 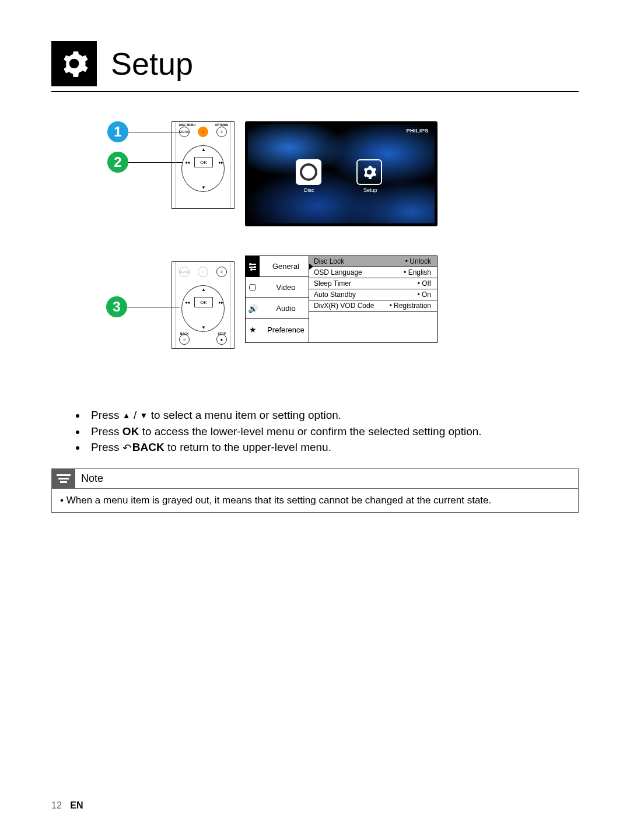 I want to click on page-number: 12, so click(x=57, y=805).